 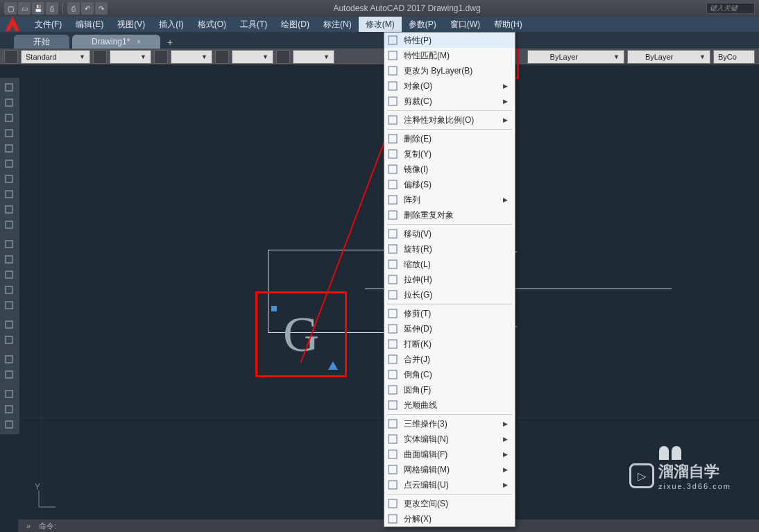 What do you see at coordinates (171, 24) in the screenshot?
I see `menu-3: 插入(I)` at bounding box center [171, 24].